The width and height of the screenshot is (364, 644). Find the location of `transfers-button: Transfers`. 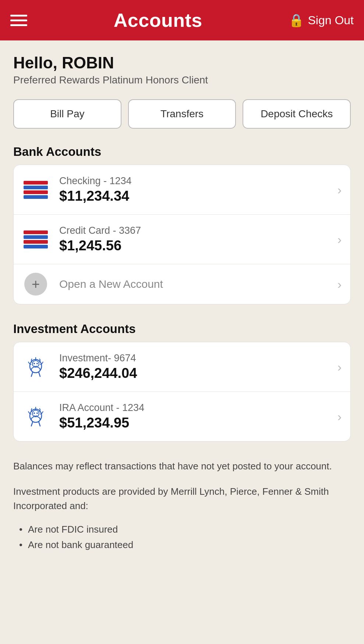

transfers-button: Transfers is located at coordinates (182, 114).